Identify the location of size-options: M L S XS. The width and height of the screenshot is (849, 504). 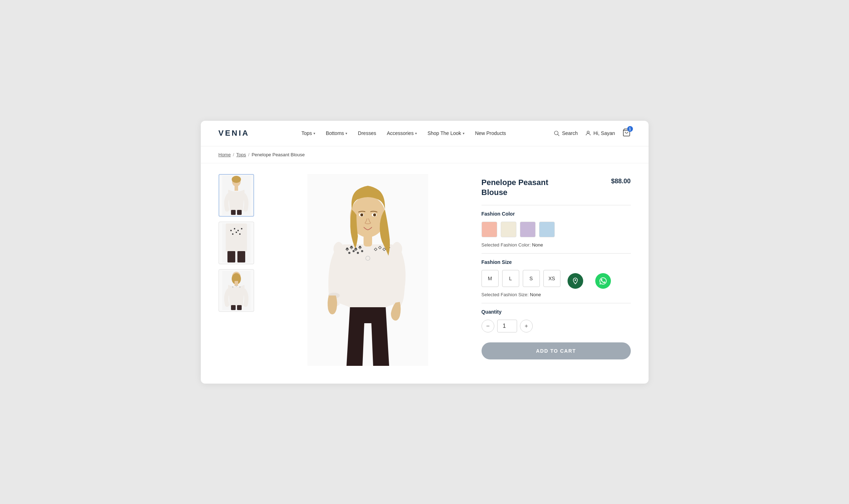
(521, 278).